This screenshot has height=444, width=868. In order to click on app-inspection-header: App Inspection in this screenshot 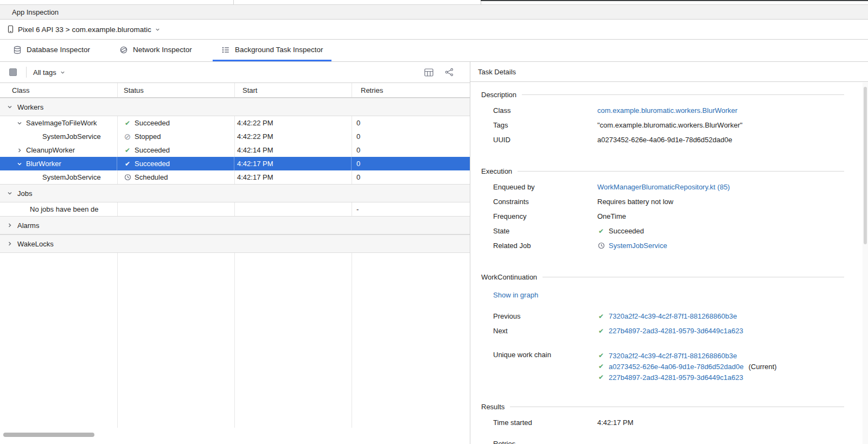, I will do `click(434, 12)`.